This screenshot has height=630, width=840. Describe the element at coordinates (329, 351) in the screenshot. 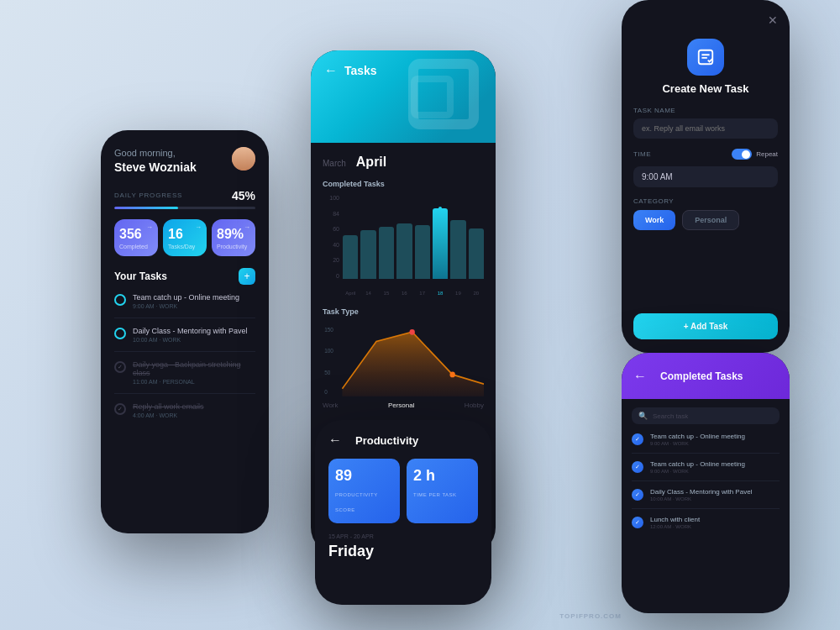

I see `svg-text: 100` at that location.